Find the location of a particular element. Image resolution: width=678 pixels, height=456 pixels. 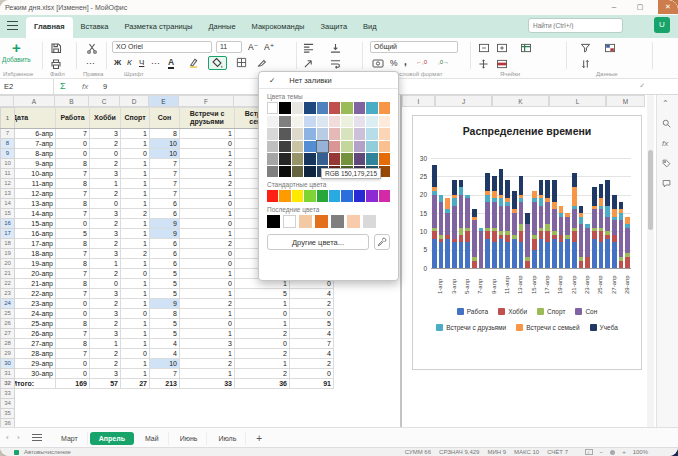

edit-more-button: ⋯ is located at coordinates (90, 63).